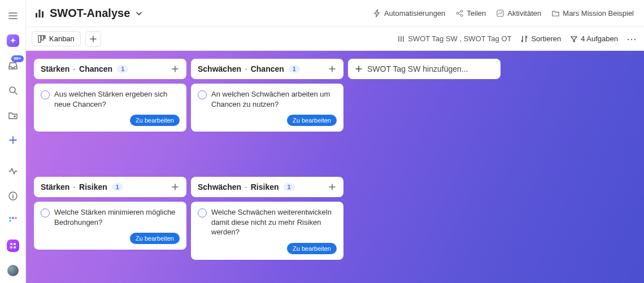 The width and height of the screenshot is (644, 283). I want to click on task-card: An welchen Schwächen arbeiten um Chancen…, so click(267, 107).